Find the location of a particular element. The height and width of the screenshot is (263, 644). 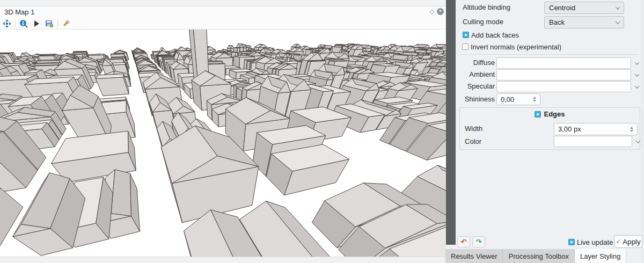

edges-checkbox is located at coordinates (538, 114).